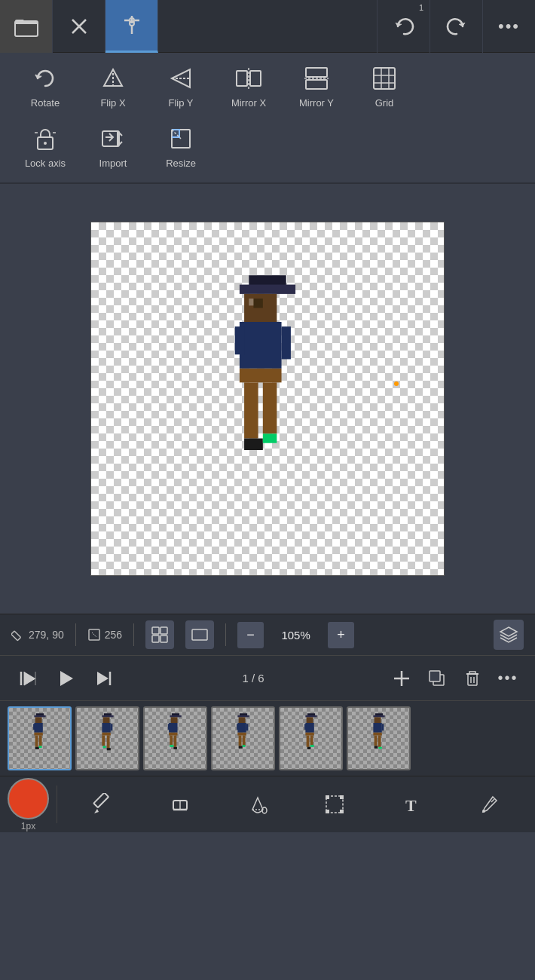  What do you see at coordinates (411, 805) in the screenshot?
I see `text-tool: T` at bounding box center [411, 805].